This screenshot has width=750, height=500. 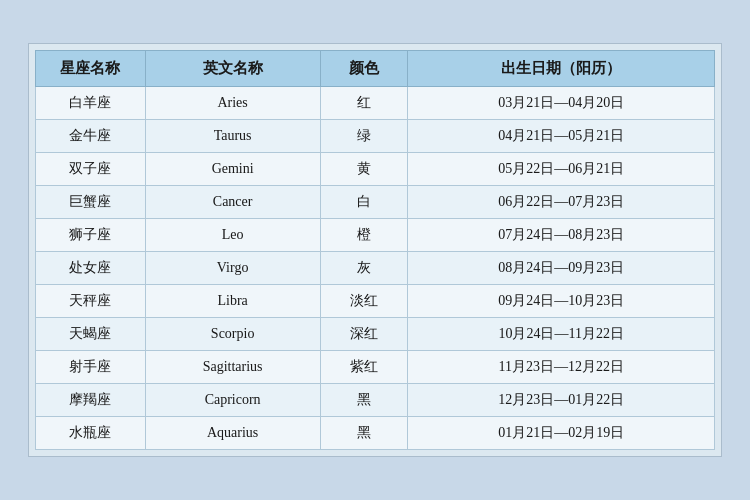 I want to click on cell-english: Scorpio, so click(x=232, y=334).